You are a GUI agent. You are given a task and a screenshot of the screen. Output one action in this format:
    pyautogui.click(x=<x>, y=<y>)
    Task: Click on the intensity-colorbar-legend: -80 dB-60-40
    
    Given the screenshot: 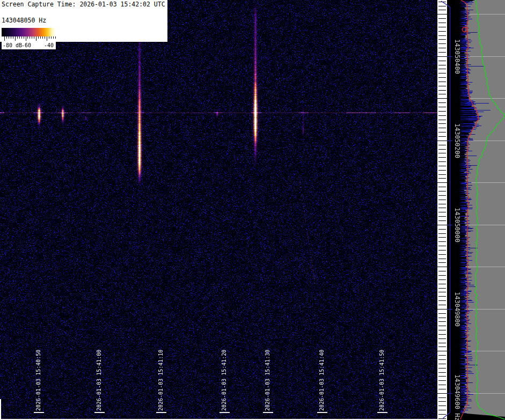 What is the action you would take?
    pyautogui.click(x=29, y=39)
    